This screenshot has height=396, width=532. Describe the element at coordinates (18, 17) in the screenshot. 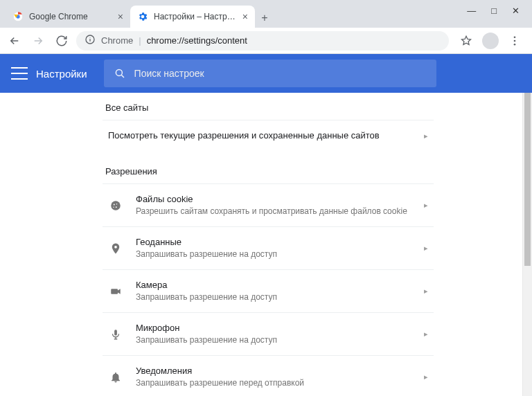

I see `chrome-favicon-icon` at that location.